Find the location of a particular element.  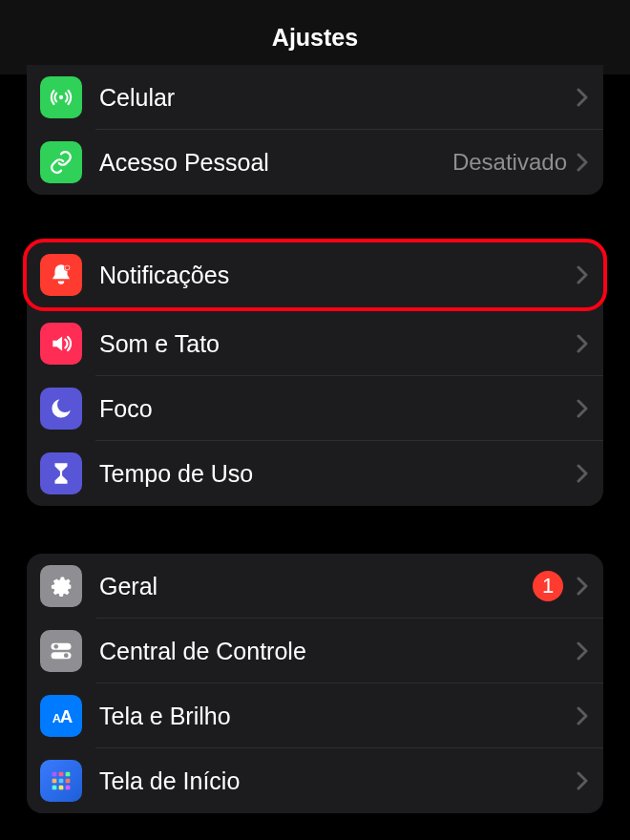

row-personal-hotspot: Acesso Pessoal Desativado is located at coordinates (315, 162).